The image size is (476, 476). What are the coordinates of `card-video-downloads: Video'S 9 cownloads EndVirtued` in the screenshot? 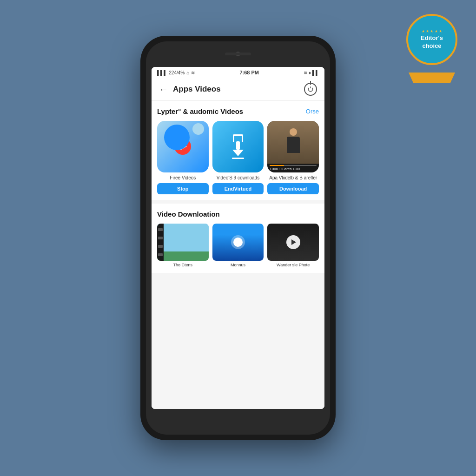 It's located at (238, 158).